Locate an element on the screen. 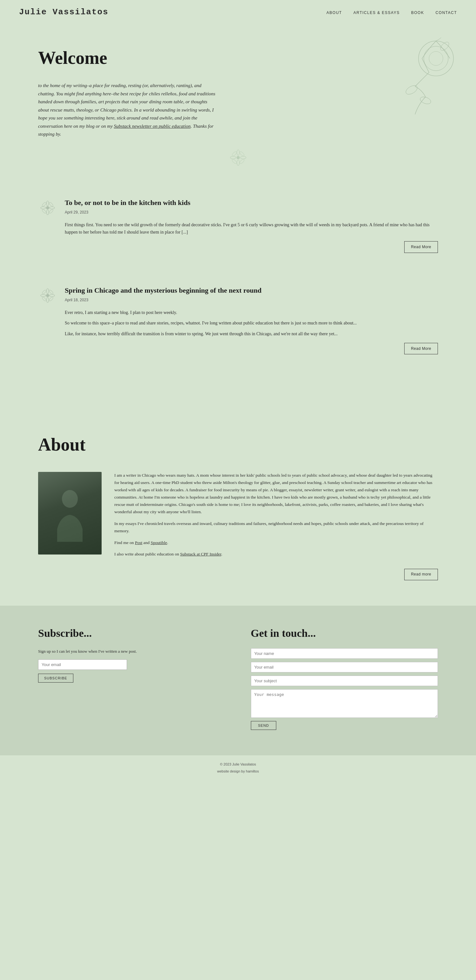  subscribe-email-input is located at coordinates (83, 665).